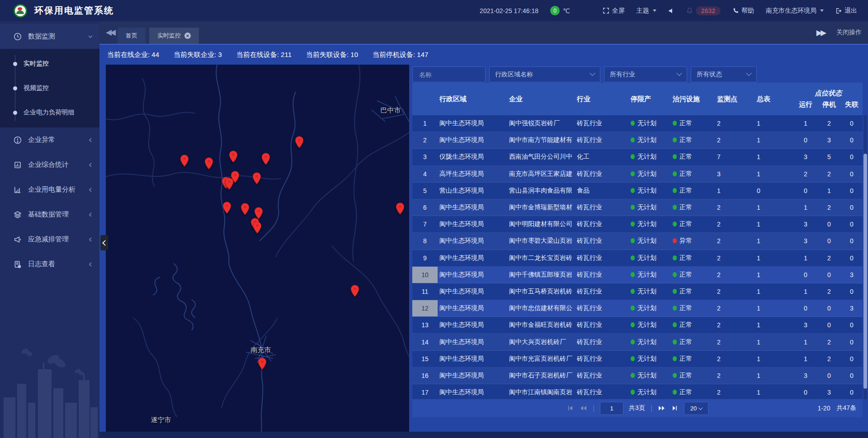  What do you see at coordinates (849, 33) in the screenshot?
I see `close-operations-button: 关闭操作` at bounding box center [849, 33].